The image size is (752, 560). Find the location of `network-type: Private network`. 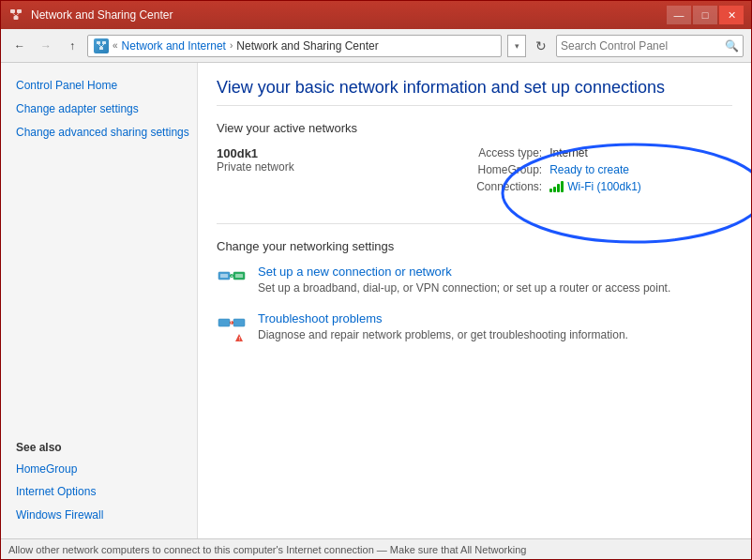

network-type: Private network is located at coordinates (301, 167).